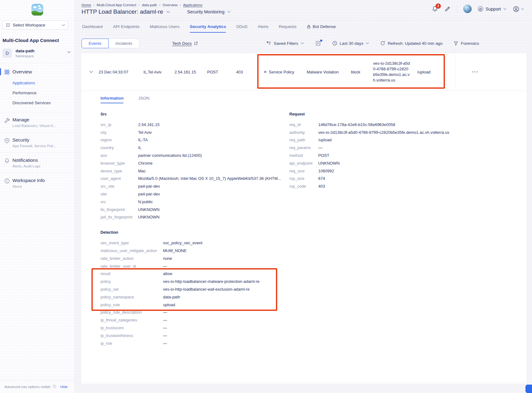  I want to click on workspace-title: Multi-Cloud App Connect, so click(37, 40).